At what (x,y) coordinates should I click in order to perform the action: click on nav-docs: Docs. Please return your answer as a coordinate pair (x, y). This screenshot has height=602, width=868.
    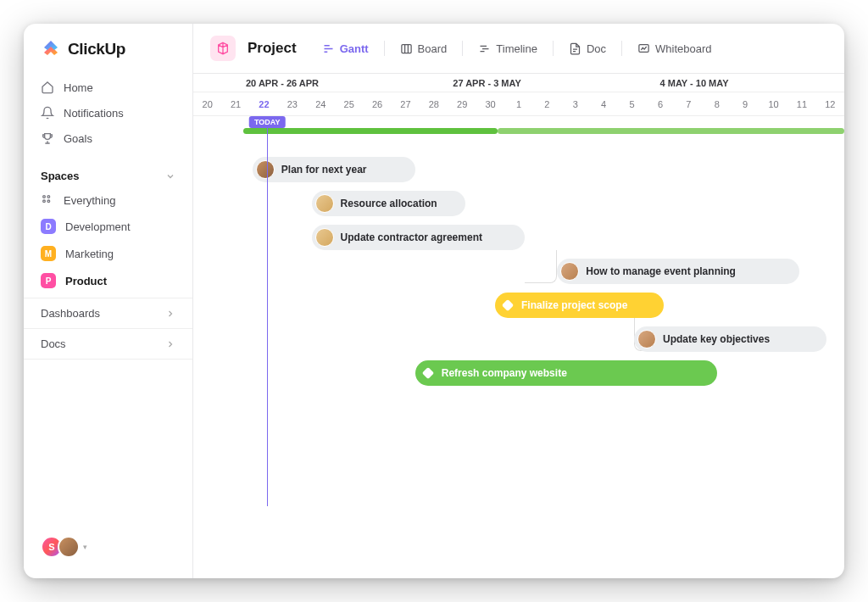
    Looking at the image, I should click on (108, 344).